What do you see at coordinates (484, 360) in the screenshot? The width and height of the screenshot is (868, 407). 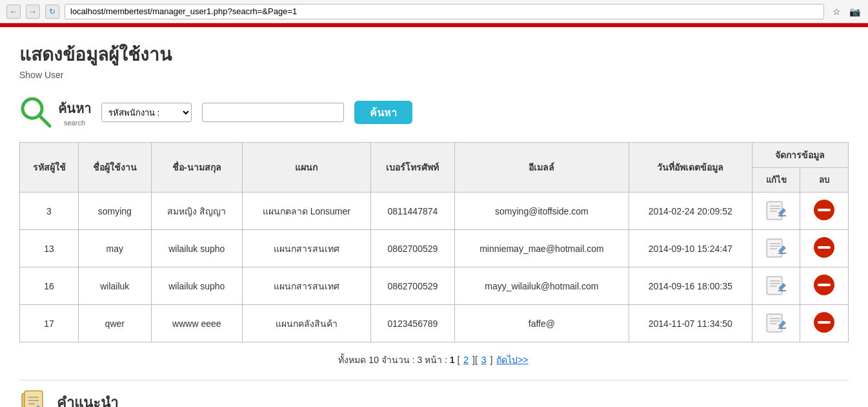 I see `pagination-page-3: 3` at bounding box center [484, 360].